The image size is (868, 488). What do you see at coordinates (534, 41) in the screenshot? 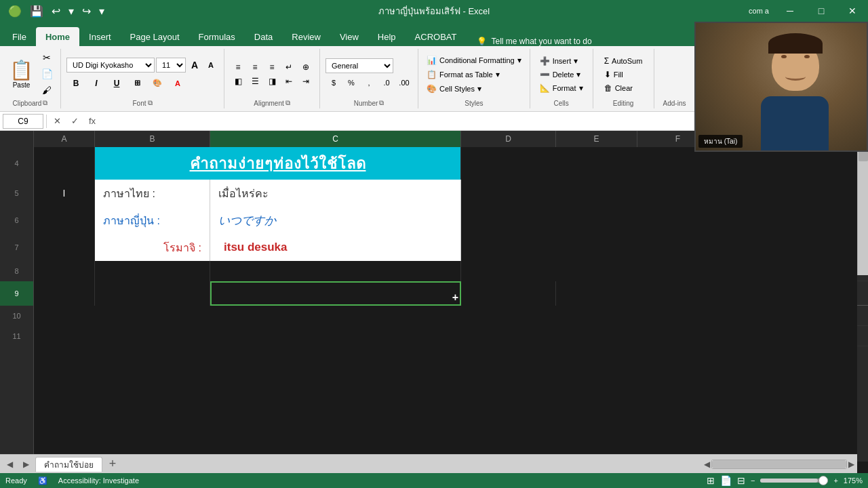
I see `tell-me-bar: 💡 Tell me what you want to do` at bounding box center [534, 41].